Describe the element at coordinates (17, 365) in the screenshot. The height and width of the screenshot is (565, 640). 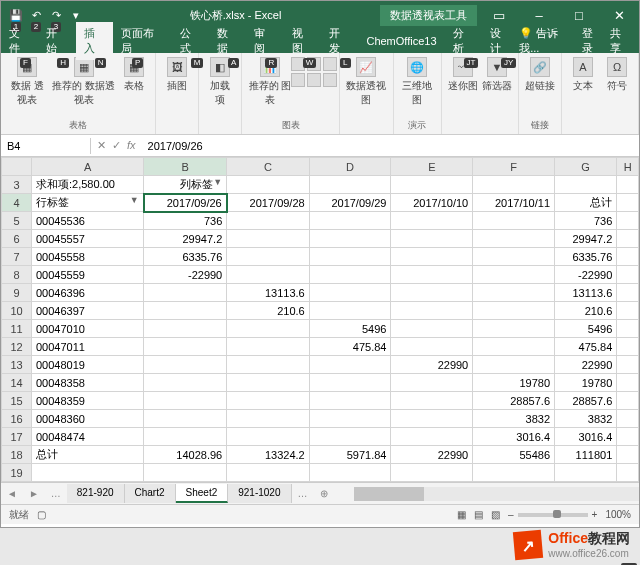
I see `row-header: 13` at that location.